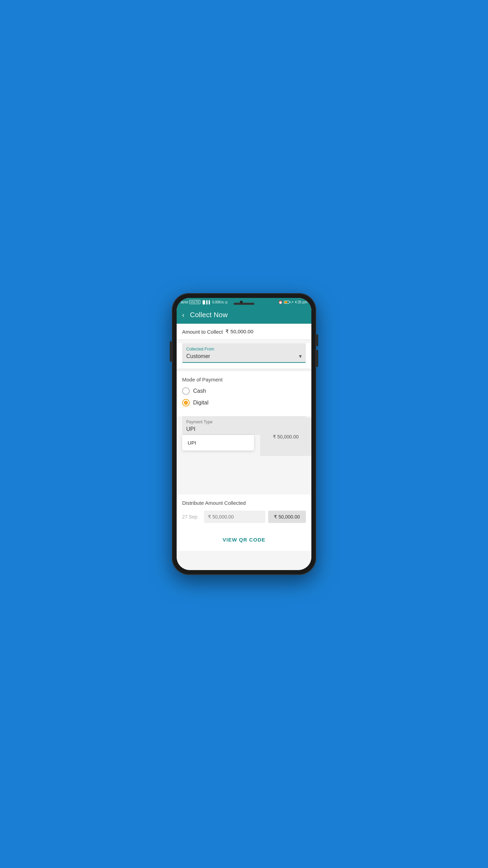 The height and width of the screenshot is (868, 488). Describe the element at coordinates (185, 302) in the screenshot. I see `carrier-text: airtel` at that location.